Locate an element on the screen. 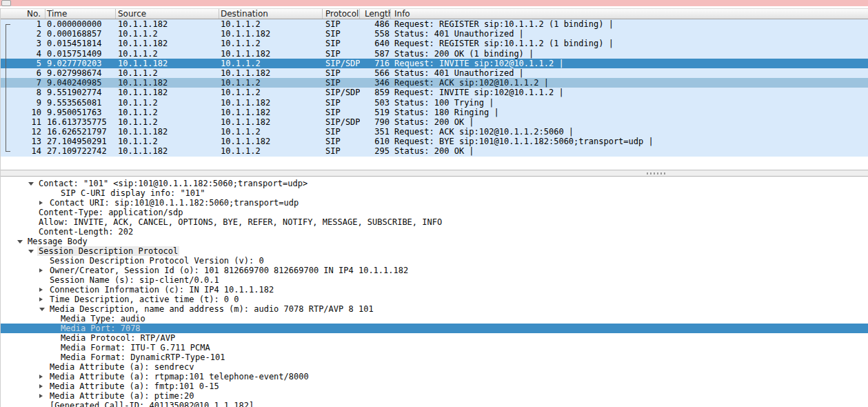 This screenshot has height=407, width=868. packet-cell-source: 10.1.1.2 is located at coordinates (168, 122).